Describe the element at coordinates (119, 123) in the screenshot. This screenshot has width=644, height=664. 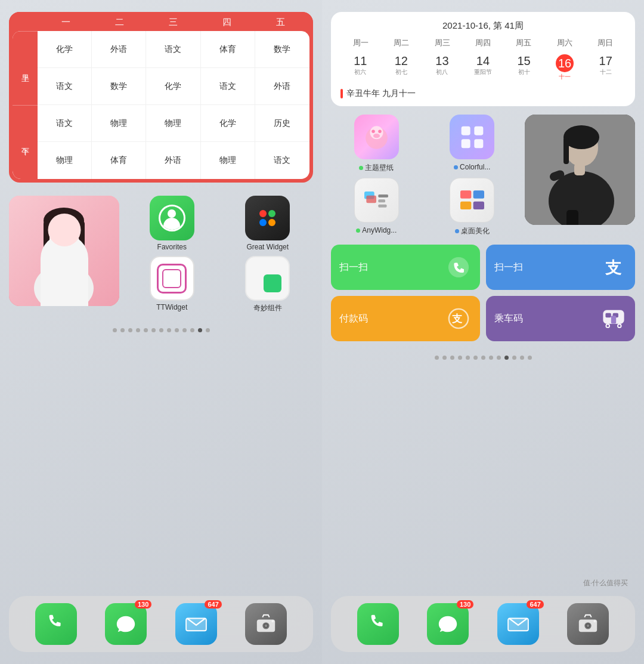
I see `cell-2-1: 物理` at that location.